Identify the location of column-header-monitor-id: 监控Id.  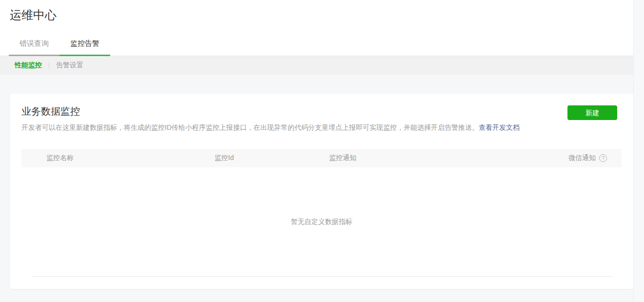
(272, 158).